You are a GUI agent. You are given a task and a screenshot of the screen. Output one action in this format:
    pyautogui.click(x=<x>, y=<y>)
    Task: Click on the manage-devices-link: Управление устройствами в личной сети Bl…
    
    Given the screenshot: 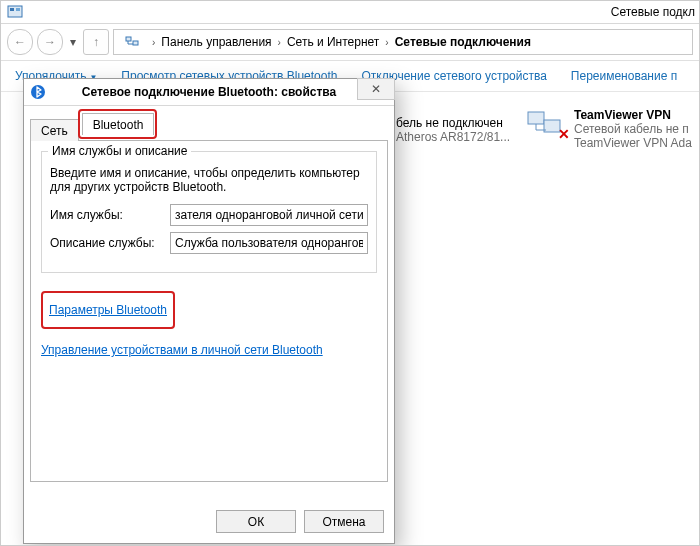 What is the action you would take?
    pyautogui.click(x=182, y=350)
    